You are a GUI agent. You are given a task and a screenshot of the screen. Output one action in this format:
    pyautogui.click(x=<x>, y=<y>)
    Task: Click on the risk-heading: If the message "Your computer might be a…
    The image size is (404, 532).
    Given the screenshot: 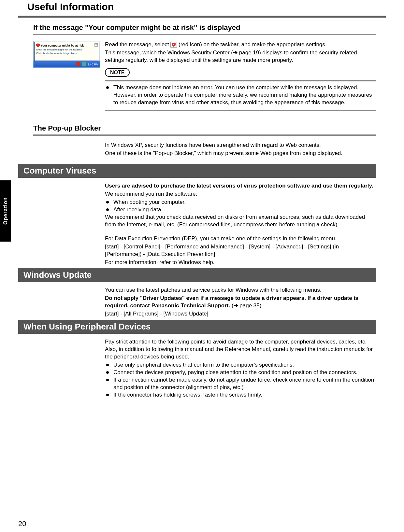 What is the action you would take?
    pyautogui.click(x=202, y=26)
    